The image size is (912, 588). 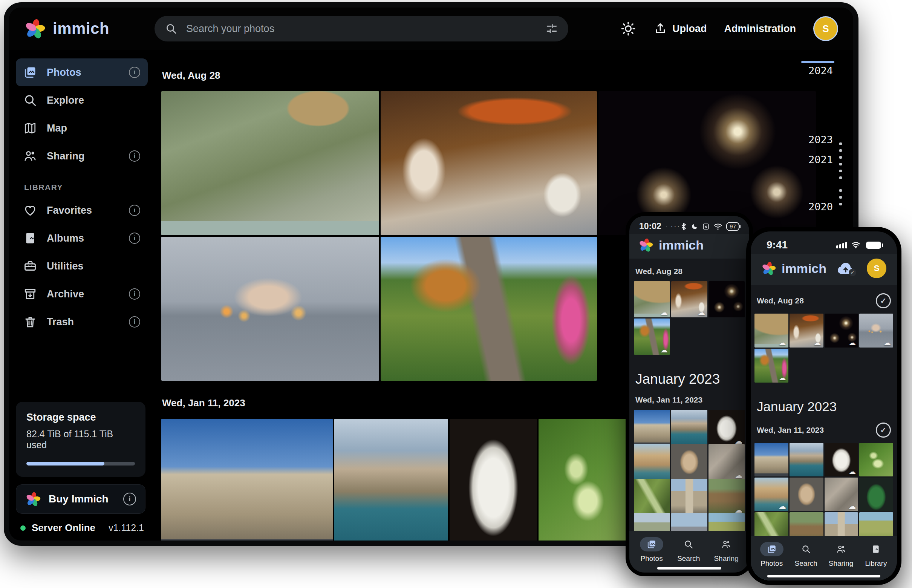 I want to click on theme-toggle-sun-icon, so click(x=628, y=29).